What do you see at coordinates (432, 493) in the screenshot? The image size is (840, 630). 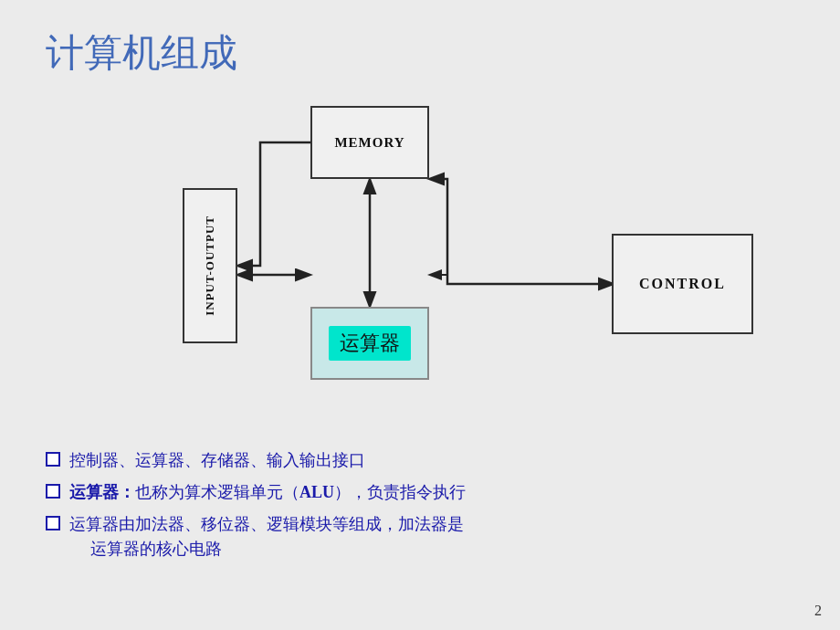 I see `bullet-text-2: 运算器：也称为算术逻辑单元（ALU），负责指令执行` at bounding box center [432, 493].